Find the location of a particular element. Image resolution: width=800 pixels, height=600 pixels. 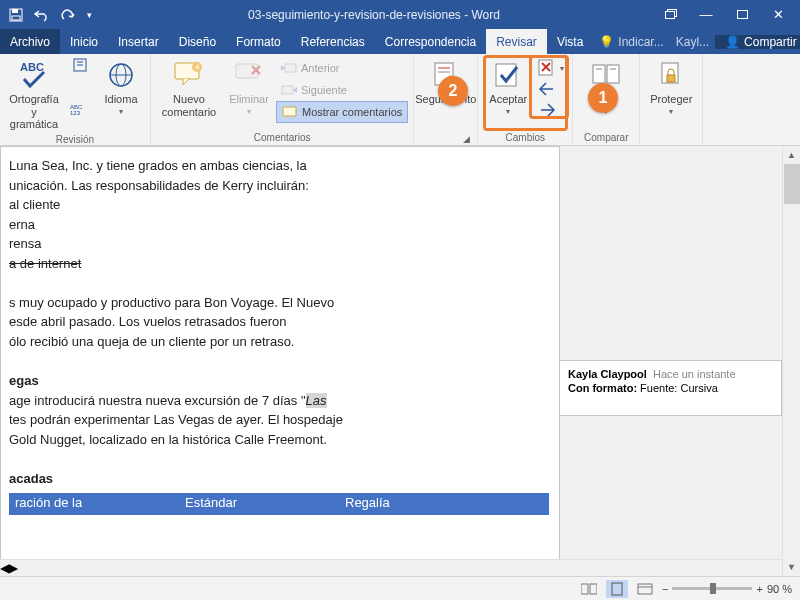

mostrar-comentarios-button: Mostrar comentarios is located at coordinates (342, 112).